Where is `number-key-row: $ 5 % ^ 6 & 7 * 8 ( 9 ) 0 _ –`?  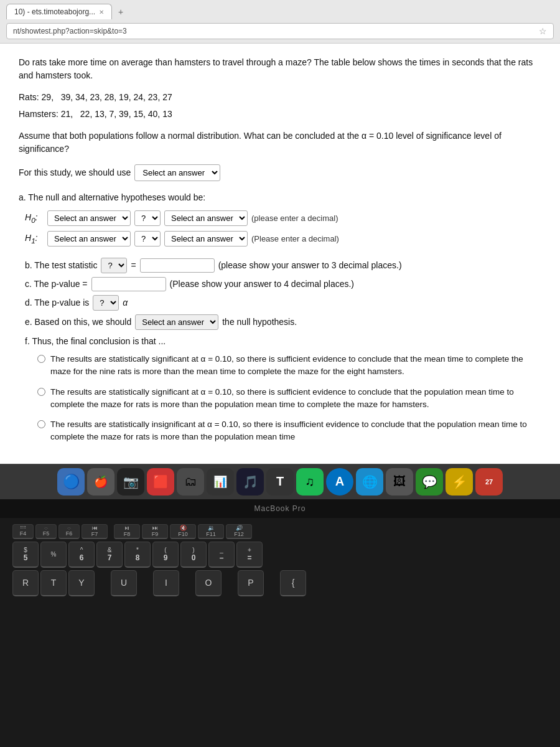
number-key-row: $ 5 % ^ 6 & 7 * 8 ( 9 ) 0 _ – is located at coordinates (280, 555).